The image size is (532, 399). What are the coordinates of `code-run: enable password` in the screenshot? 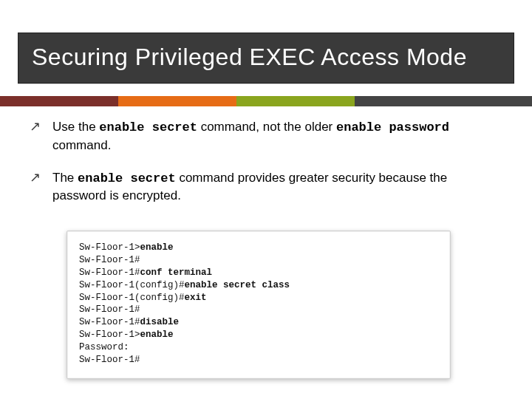 It's located at (393, 127).